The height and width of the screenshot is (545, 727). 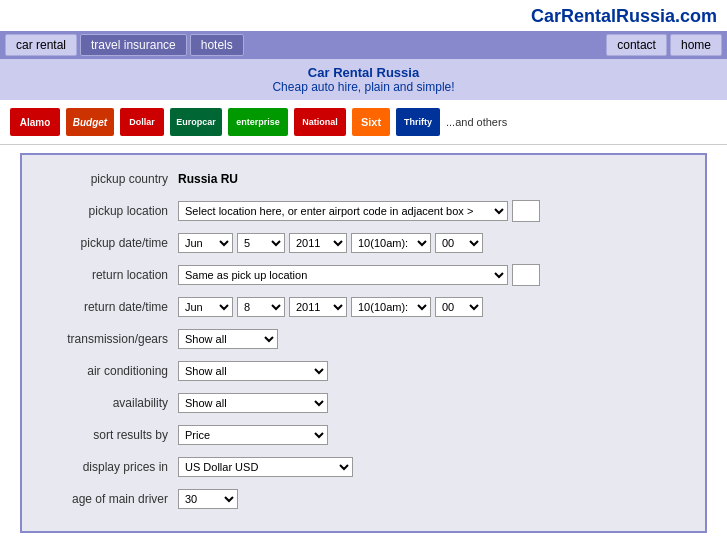 I want to click on nav-home: home, so click(x=696, y=45).